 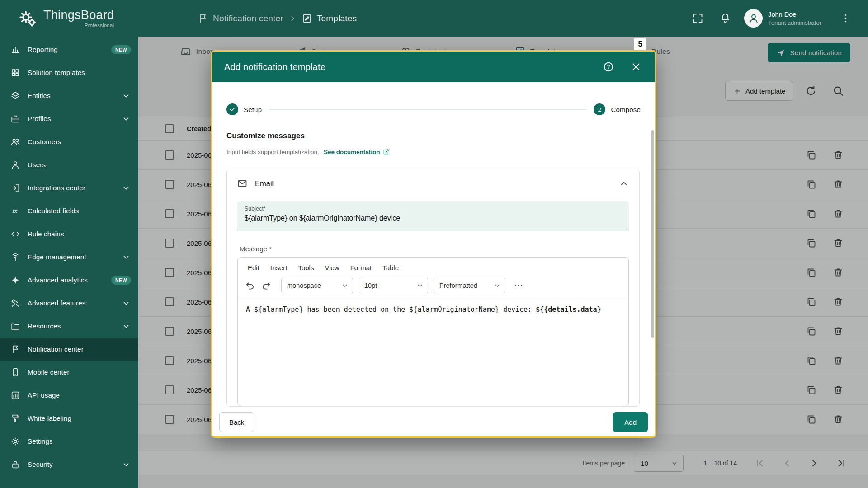 I want to click on code-brackets-icon, so click(x=15, y=234).